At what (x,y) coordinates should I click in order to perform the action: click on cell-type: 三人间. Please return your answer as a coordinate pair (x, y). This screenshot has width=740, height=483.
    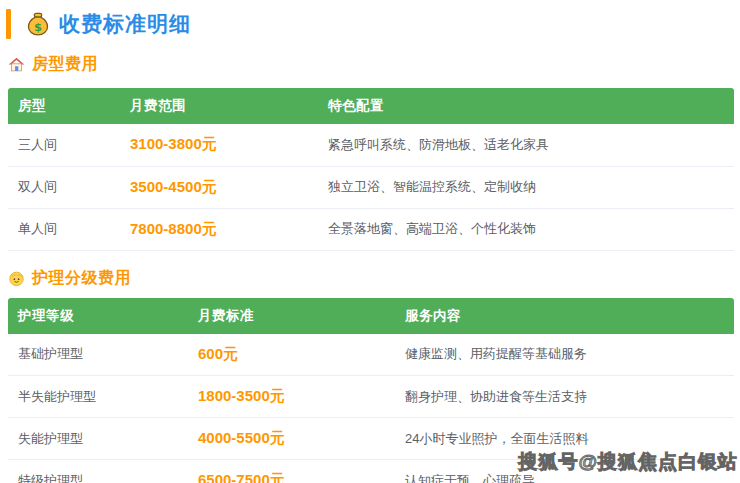
    Looking at the image, I should click on (64, 145).